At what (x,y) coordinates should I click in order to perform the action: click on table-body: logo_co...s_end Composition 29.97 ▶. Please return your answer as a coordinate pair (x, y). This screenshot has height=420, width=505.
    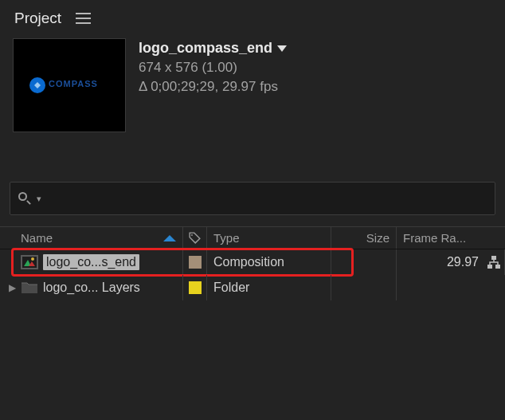
    Looking at the image, I should click on (252, 275).